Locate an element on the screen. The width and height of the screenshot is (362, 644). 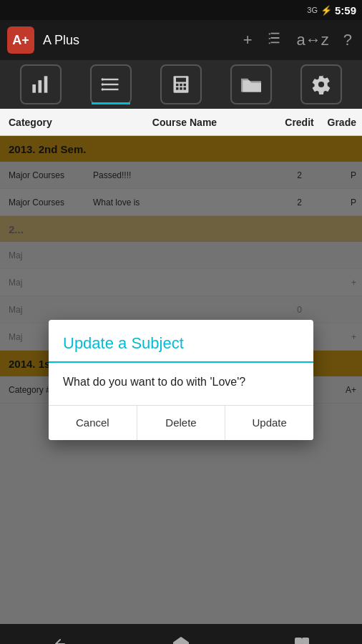
back-button is located at coordinates (60, 638).